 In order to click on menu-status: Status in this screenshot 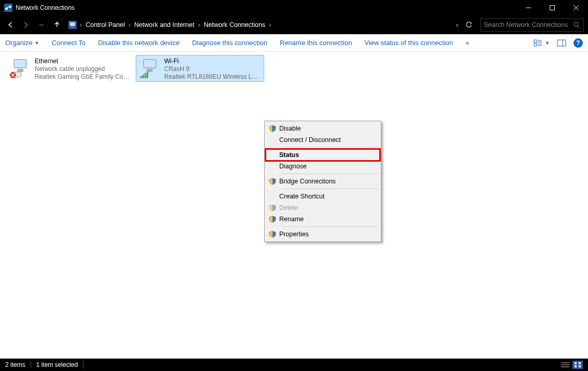, I will do `click(323, 155)`.